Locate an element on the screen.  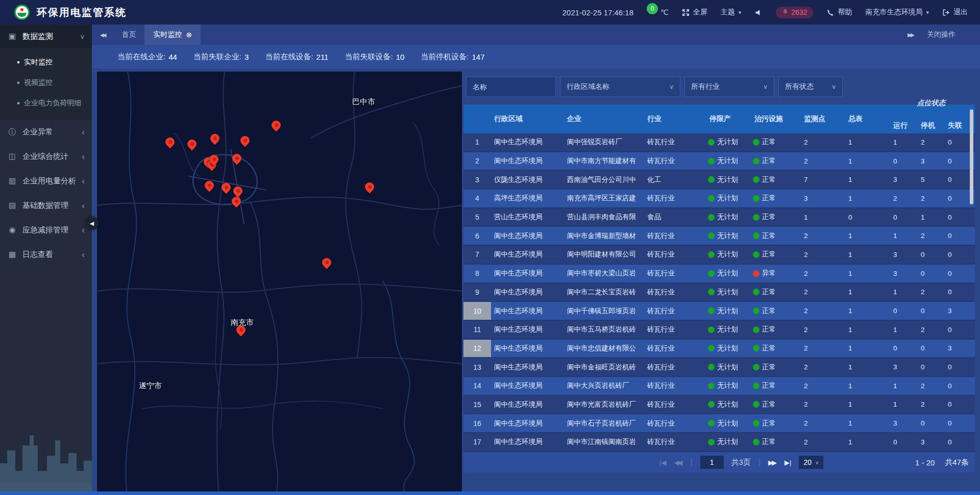
table-row: 4高坪生态环境局南充市高坪区王家店建砖瓦行业无计划正常31220 is located at coordinates (719, 199).